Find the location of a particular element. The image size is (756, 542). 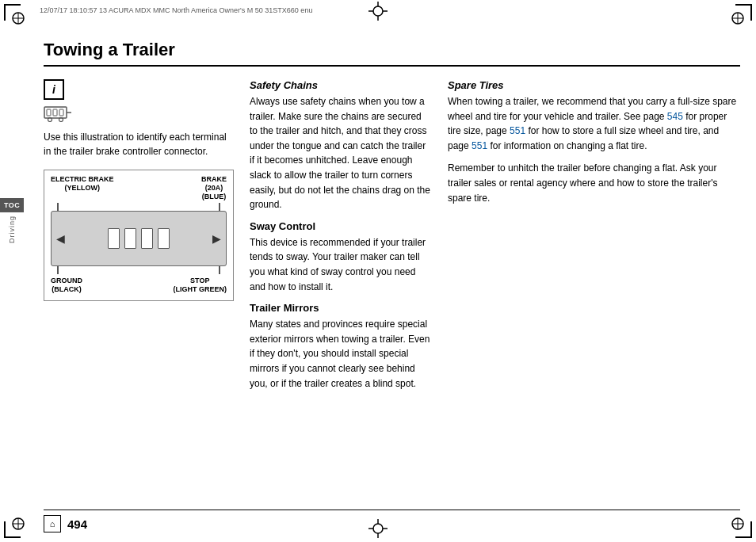

page-number: 494 is located at coordinates (78, 525).